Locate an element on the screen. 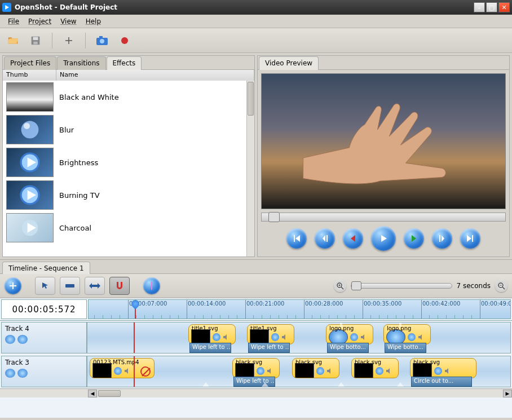 This screenshot has width=512, height=420. scroll-right-button: ▶ is located at coordinates (507, 394).